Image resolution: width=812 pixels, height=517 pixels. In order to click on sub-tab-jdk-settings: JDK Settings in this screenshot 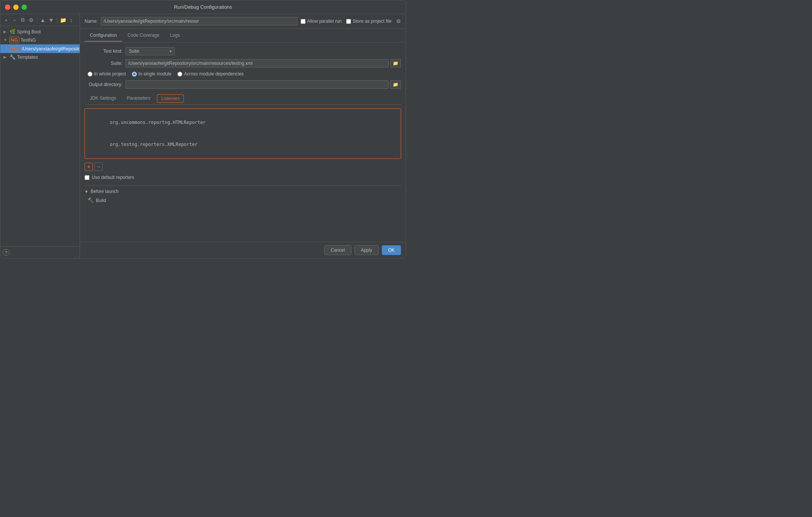, I will do `click(103, 99)`.